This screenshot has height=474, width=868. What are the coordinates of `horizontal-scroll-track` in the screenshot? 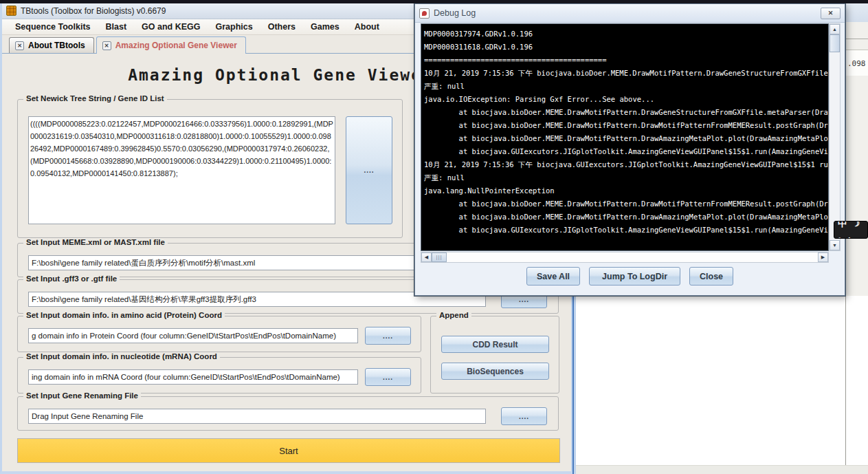 It's located at (632, 257).